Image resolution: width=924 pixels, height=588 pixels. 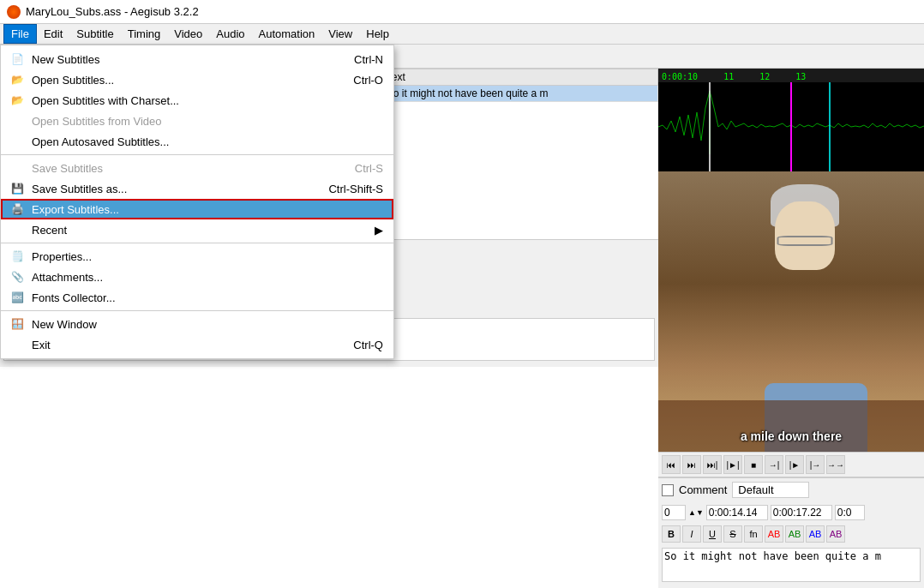 What do you see at coordinates (791, 76) in the screenshot?
I see `waveform-timecode: 0:00:10 11 12 13` at bounding box center [791, 76].